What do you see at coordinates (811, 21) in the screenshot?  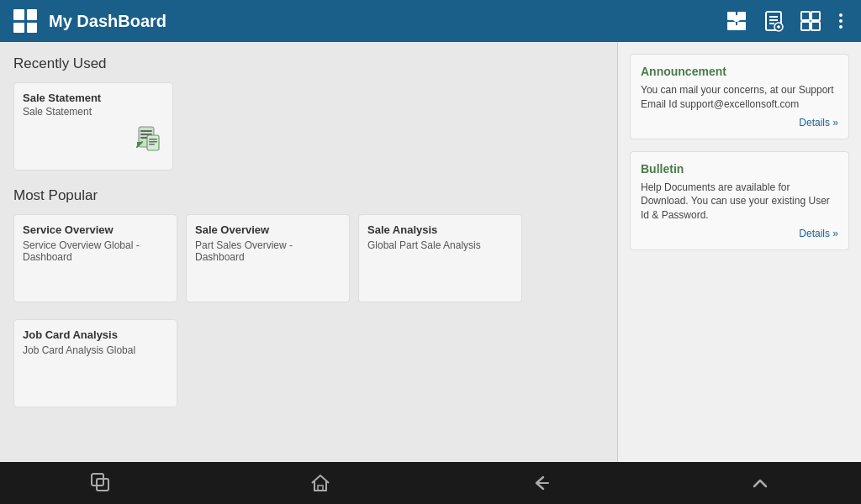 I see `dashboard-button` at bounding box center [811, 21].